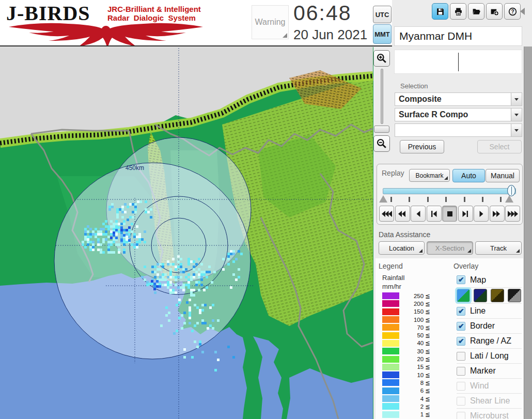  Describe the element at coordinates (406, 355) in the screenshot. I see `legend-color-scale: 250 ≦200 ≦150 ≦100 ≦70 ≦50 ≦40 ≦30 ≦20 ≦…` at that location.